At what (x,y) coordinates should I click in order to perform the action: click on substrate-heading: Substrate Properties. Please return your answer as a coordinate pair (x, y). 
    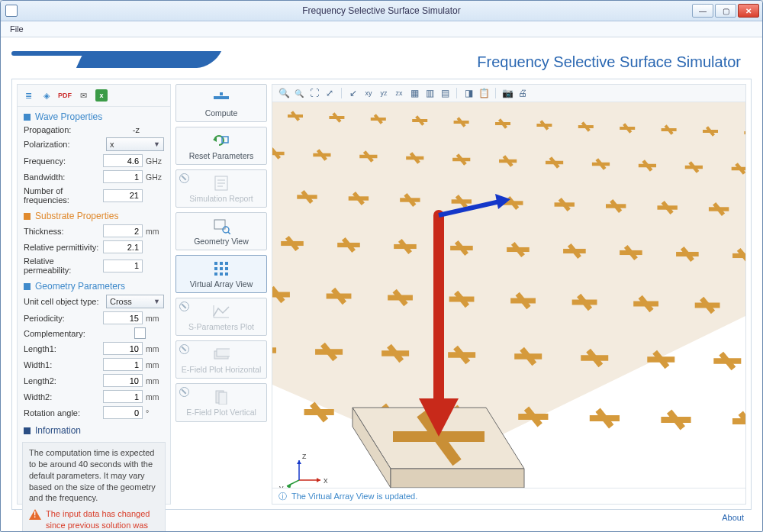
    Looking at the image, I should click on (94, 214).